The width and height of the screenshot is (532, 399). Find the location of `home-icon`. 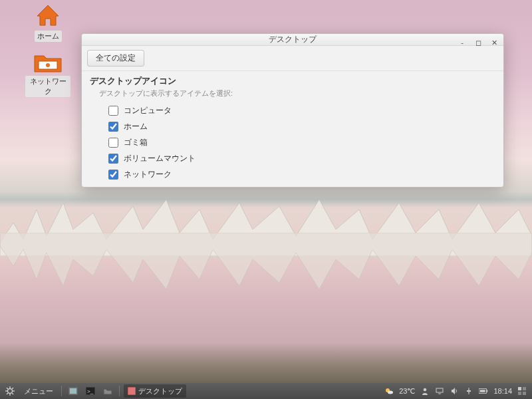

home-icon is located at coordinates (48, 16).